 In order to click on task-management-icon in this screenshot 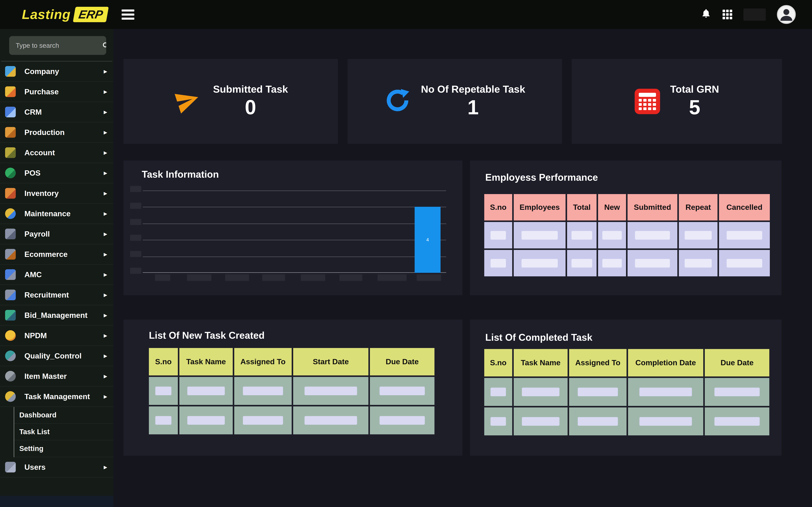, I will do `click(10, 396)`.